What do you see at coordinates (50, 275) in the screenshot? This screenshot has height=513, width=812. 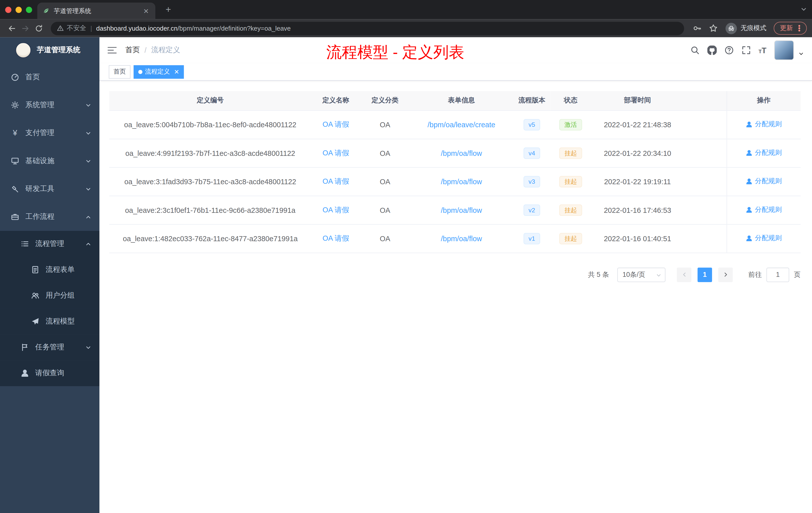 I see `sidebar: 芋道管理系统 首页系统管理¥支付管理基础设施研发工具工作流程流程管理流程表单用户…` at bounding box center [50, 275].